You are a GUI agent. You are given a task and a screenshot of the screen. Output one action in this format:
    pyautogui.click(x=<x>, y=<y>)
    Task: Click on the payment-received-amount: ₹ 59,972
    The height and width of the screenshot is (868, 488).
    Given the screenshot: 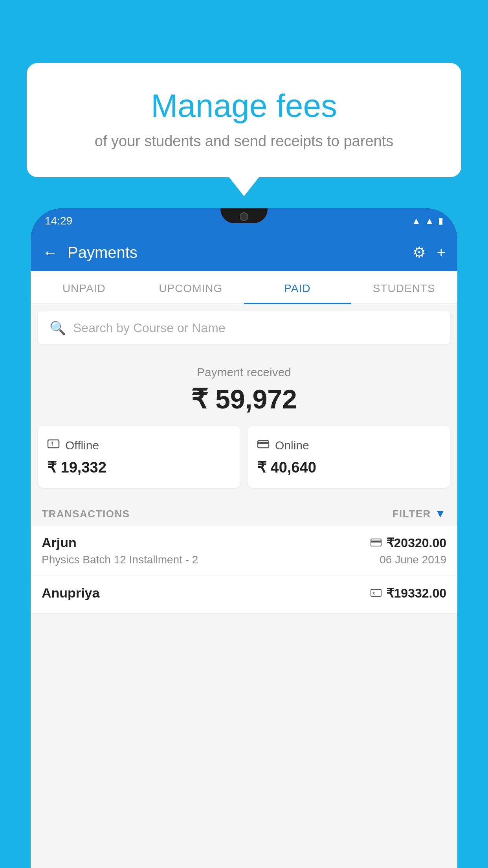 What is the action you would take?
    pyautogui.click(x=244, y=399)
    